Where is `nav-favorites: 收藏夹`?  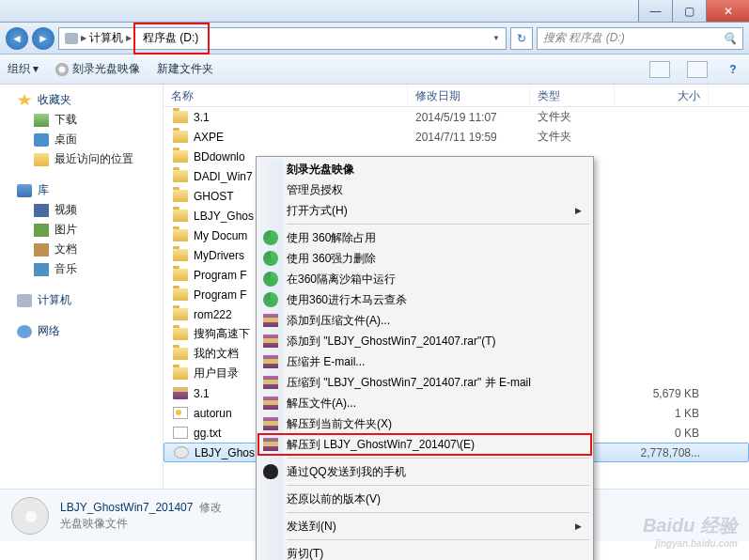 nav-favorites: 收藏夹 is located at coordinates (81, 100).